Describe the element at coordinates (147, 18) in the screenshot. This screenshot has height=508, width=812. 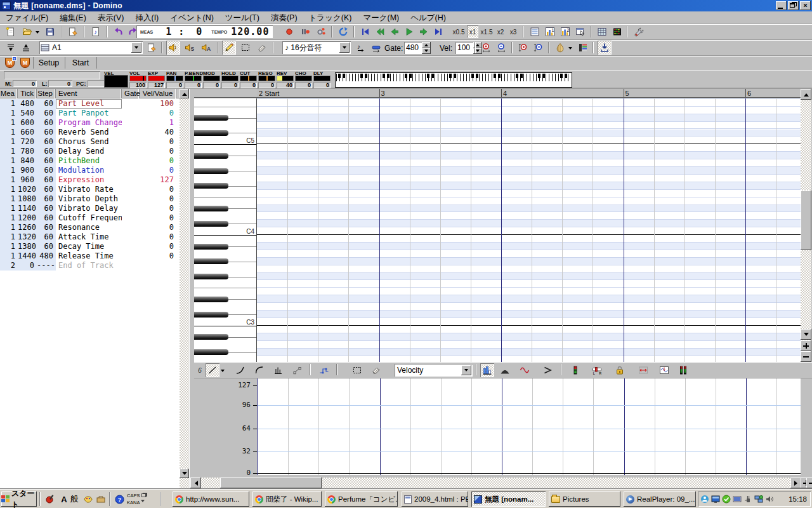
I see `menu-item-3: 挿入(I)` at that location.